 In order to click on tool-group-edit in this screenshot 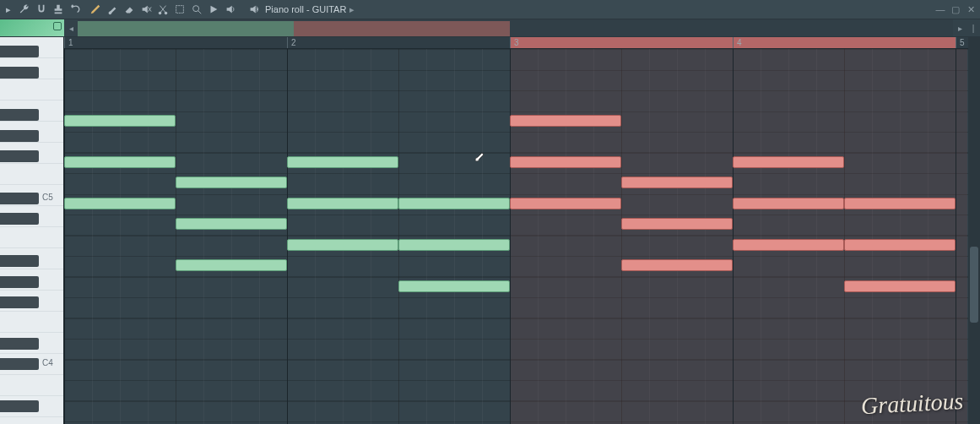, I will do `click(50, 9)`.